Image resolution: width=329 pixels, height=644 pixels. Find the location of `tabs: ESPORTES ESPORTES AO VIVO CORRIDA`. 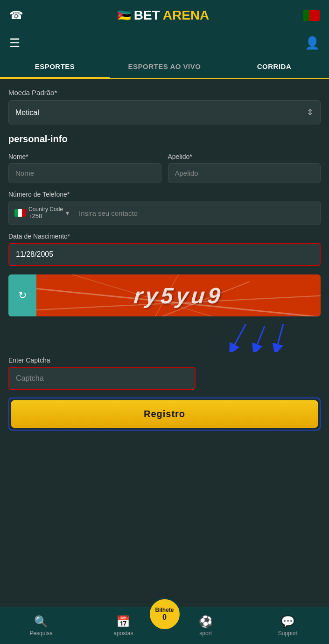

tabs: ESPORTES ESPORTES AO VIVO CORRIDA is located at coordinates (164, 68).